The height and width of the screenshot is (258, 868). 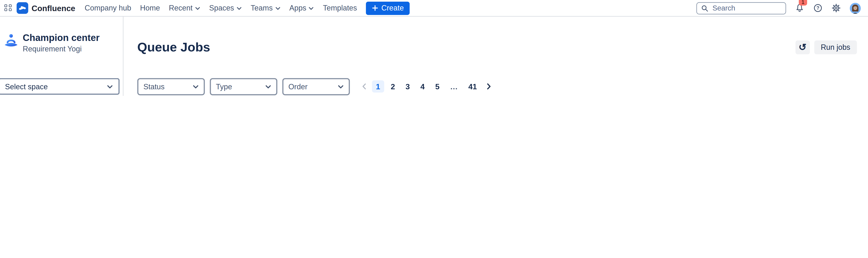 I want to click on order-filter-select: Order, so click(x=316, y=86).